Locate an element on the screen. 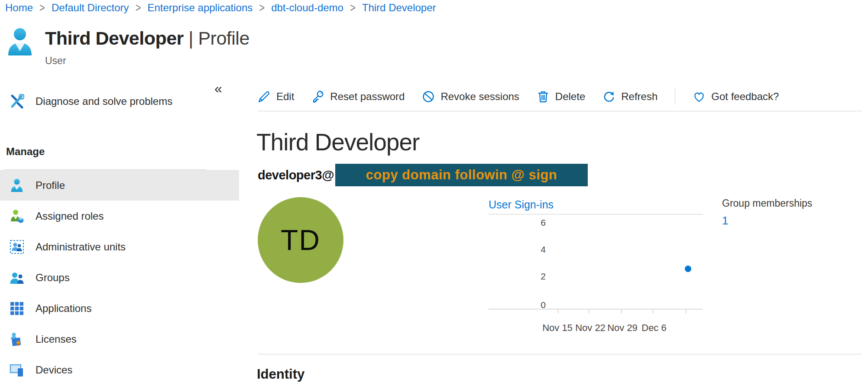  chart-title-rule is located at coordinates (596, 214).